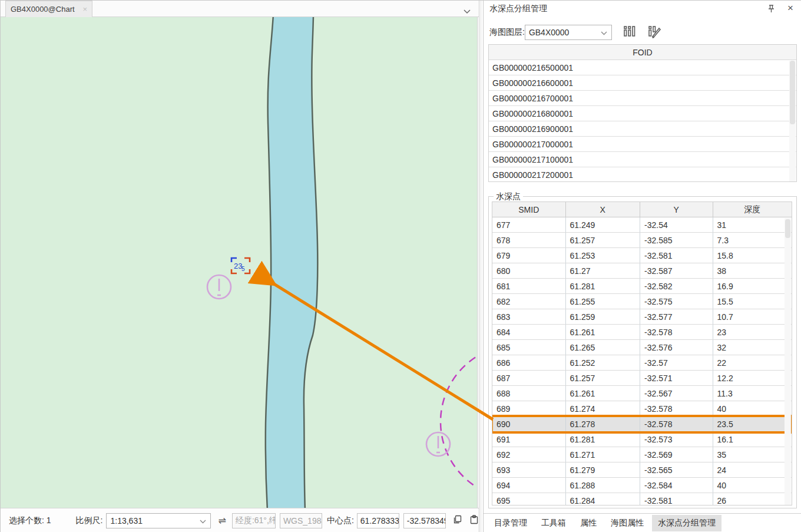 The image size is (801, 532). Describe the element at coordinates (221, 521) in the screenshot. I see `swap-coordinates-icon: ⇌` at that location.